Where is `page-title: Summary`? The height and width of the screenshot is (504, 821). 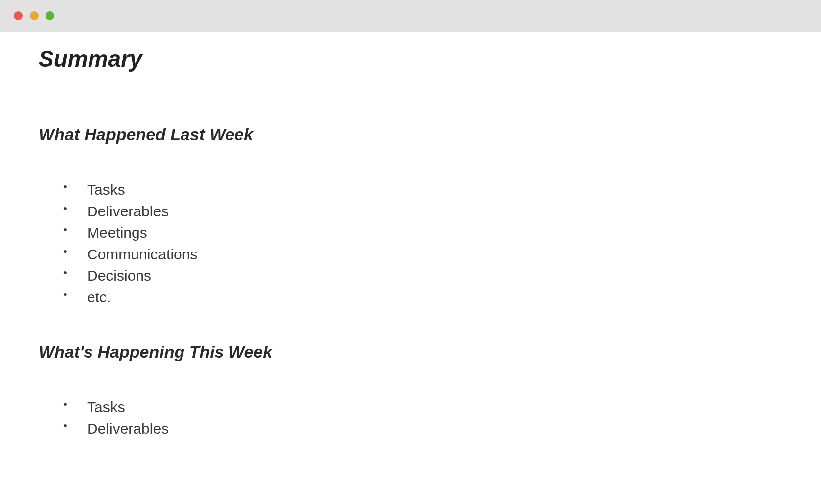 page-title: Summary is located at coordinates (410, 59).